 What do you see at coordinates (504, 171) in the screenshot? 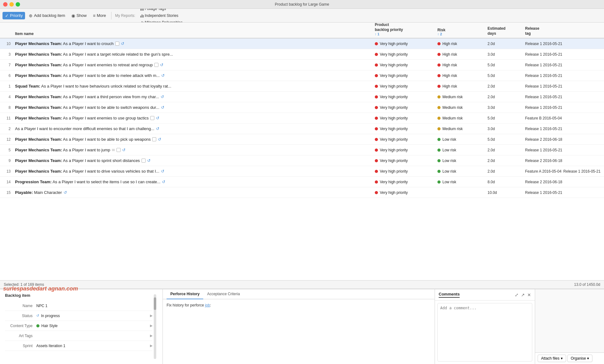
I see `row-days: 2.0d` at bounding box center [504, 171].